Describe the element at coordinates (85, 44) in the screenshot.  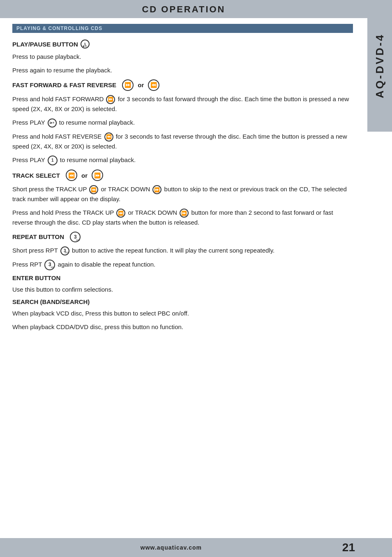
I see `play-pause-icon: 1 ▶⏸` at that location.